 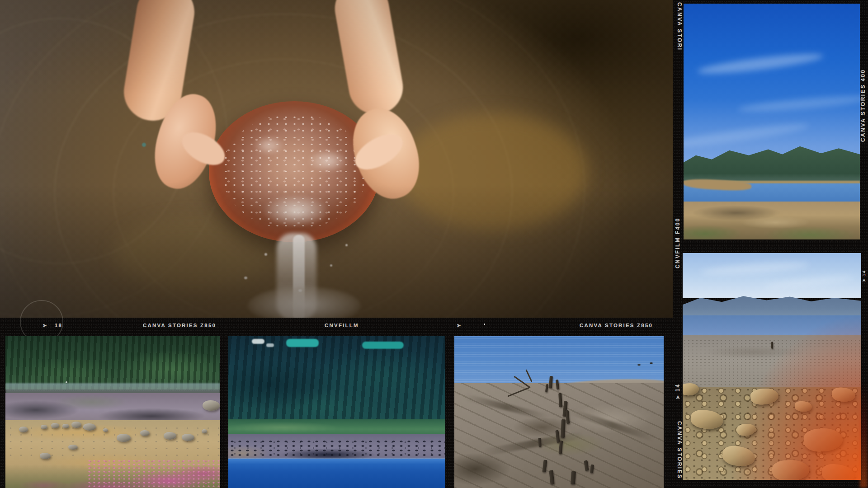 I want to click on pebble-texture-layer, so click(x=113, y=443).